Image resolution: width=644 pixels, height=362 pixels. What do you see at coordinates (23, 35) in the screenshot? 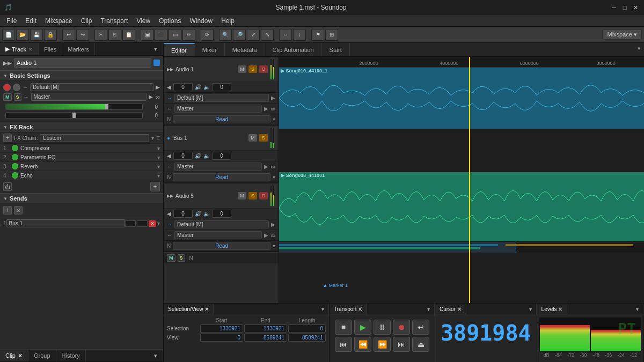
I see `open-button: 📂` at bounding box center [23, 35].